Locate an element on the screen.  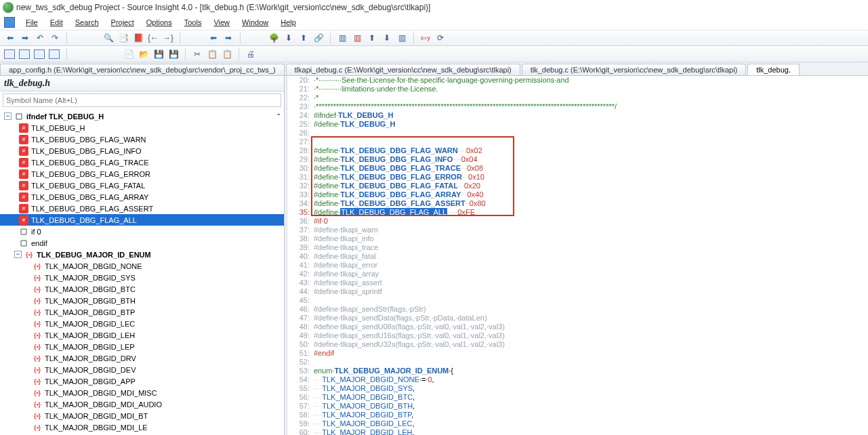
tree-m-8: {▪}TLK_MAJOR_DBGID_DRV is located at coordinates (142, 358).